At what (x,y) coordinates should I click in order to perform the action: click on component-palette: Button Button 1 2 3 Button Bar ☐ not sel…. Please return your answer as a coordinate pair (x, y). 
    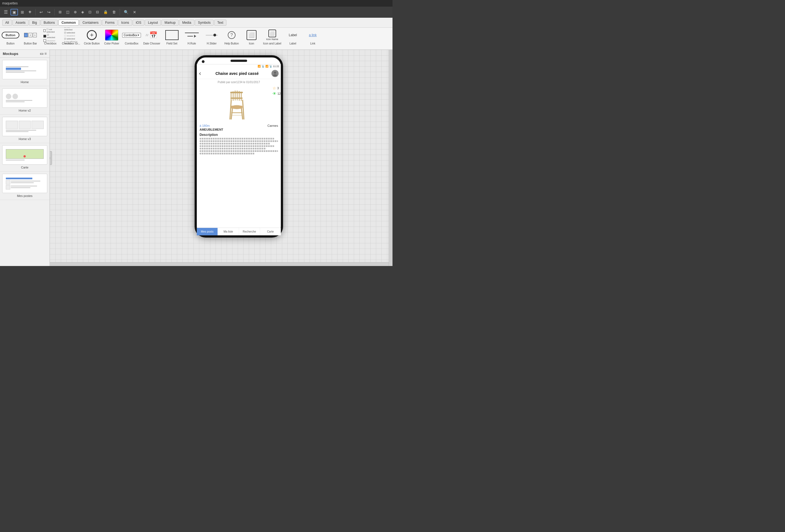
    Looking at the image, I should click on (196, 38).